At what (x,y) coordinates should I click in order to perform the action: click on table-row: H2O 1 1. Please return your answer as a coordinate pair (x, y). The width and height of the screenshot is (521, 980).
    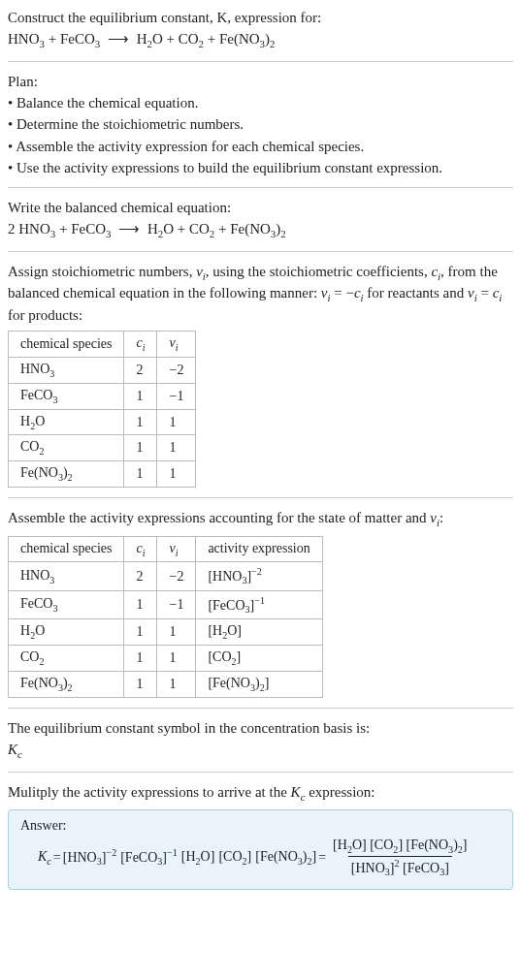
    Looking at the image, I should click on (103, 423).